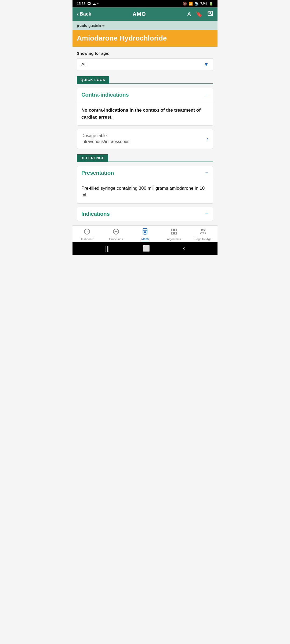 The height and width of the screenshot is (644, 290). What do you see at coordinates (145, 239) in the screenshot?
I see `meds-label: Meds` at bounding box center [145, 239].